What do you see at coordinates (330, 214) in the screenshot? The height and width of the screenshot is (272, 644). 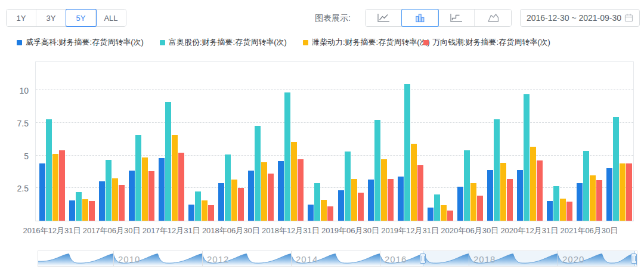 I see `bar-s3-2019年03月31日` at bounding box center [330, 214].